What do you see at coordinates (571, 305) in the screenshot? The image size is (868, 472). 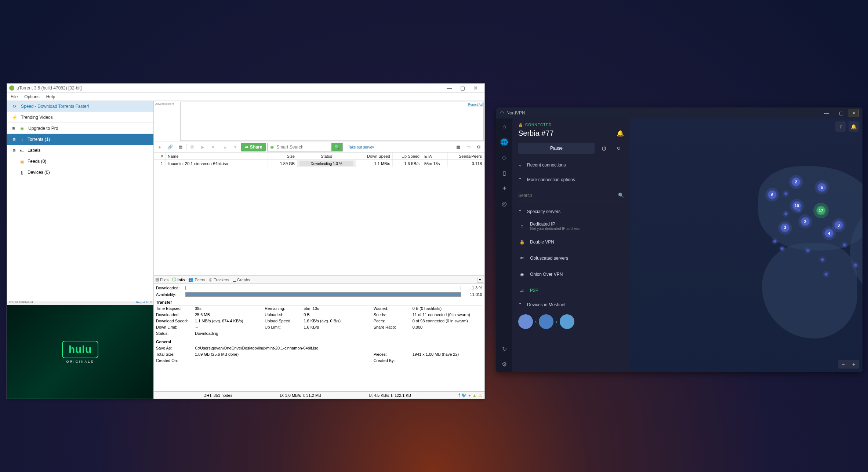 I see `meshnet-header: ⌃Devices in Meshnet` at bounding box center [571, 305].